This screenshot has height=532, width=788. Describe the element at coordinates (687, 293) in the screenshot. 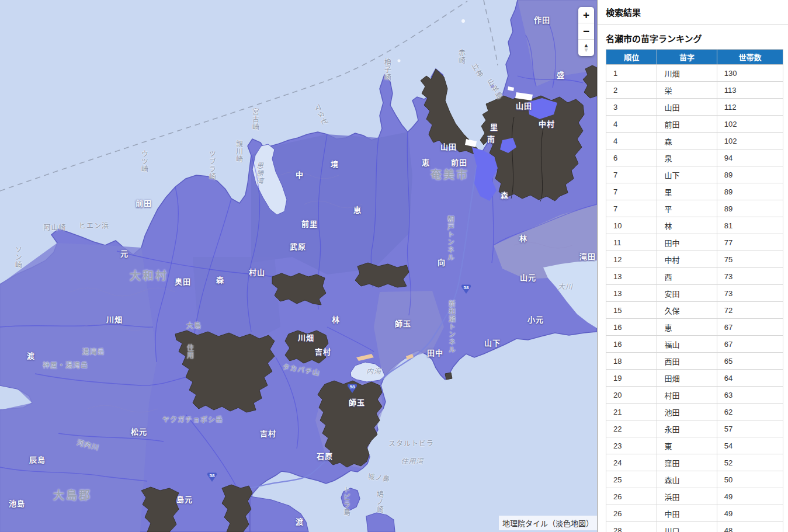

I see `table-cell: 安田` at that location.